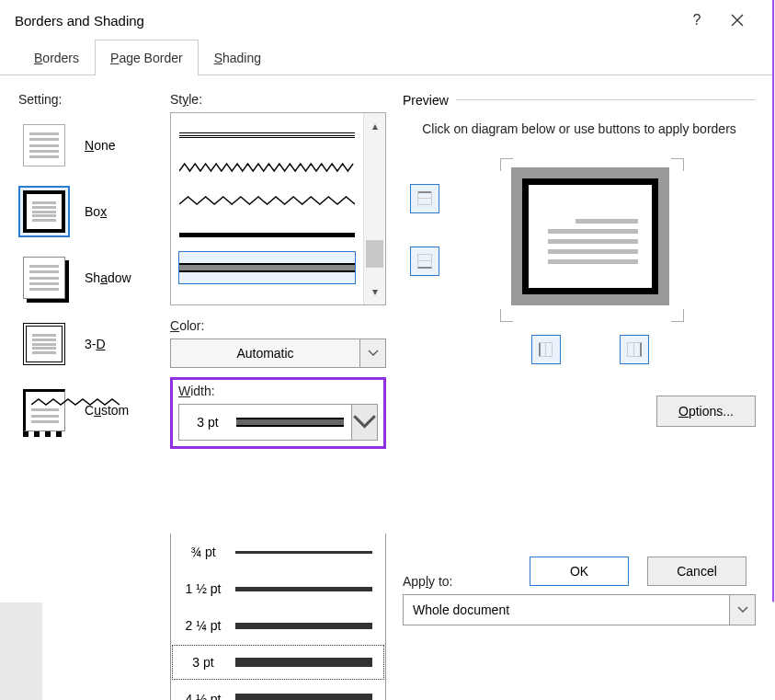 This screenshot has height=700, width=775. What do you see at coordinates (278, 422) in the screenshot?
I see `width-combo: 3 pt` at bounding box center [278, 422].